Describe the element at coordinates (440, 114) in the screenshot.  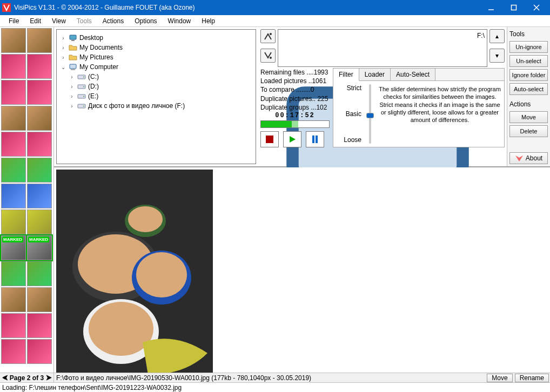
I see `slider-description: The slider determines how strictly the p…` at that location.